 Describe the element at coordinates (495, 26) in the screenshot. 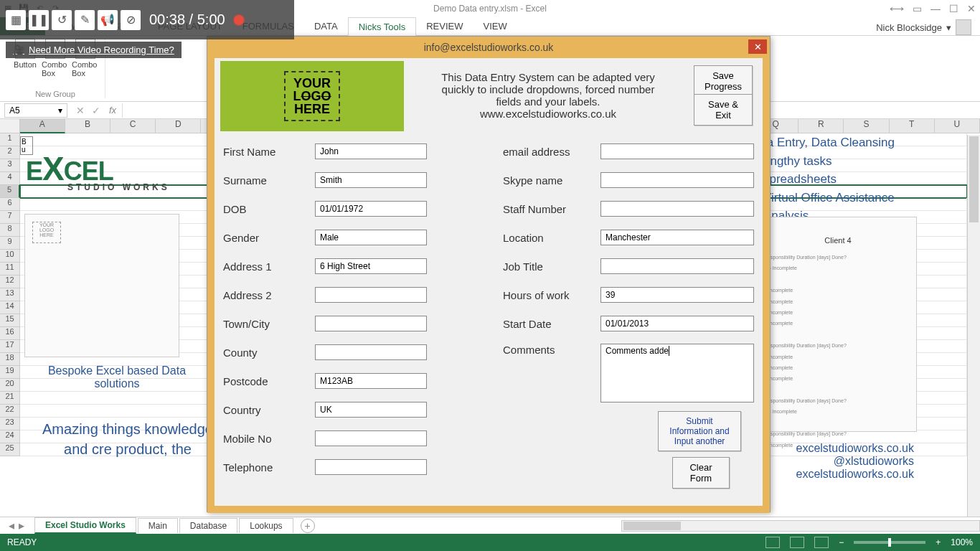

I see `tab-view: VIEW` at that location.